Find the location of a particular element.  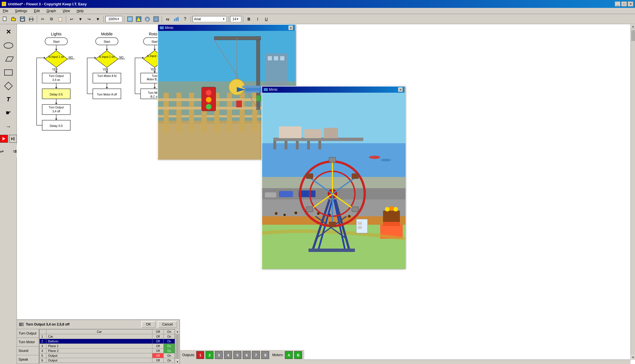

undo-dropdown: ▼ is located at coordinates (80, 19).